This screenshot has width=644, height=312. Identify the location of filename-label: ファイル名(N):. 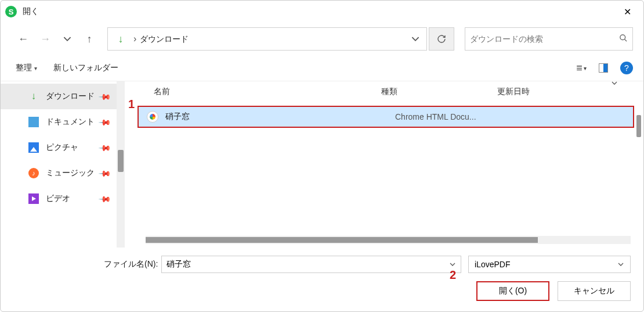
(131, 264).